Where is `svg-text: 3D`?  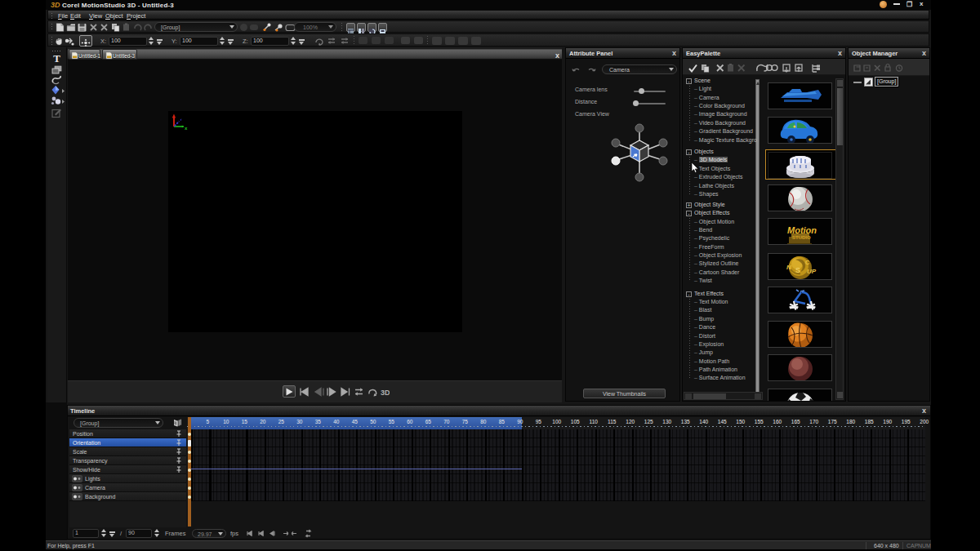 svg-text: 3D is located at coordinates (385, 393).